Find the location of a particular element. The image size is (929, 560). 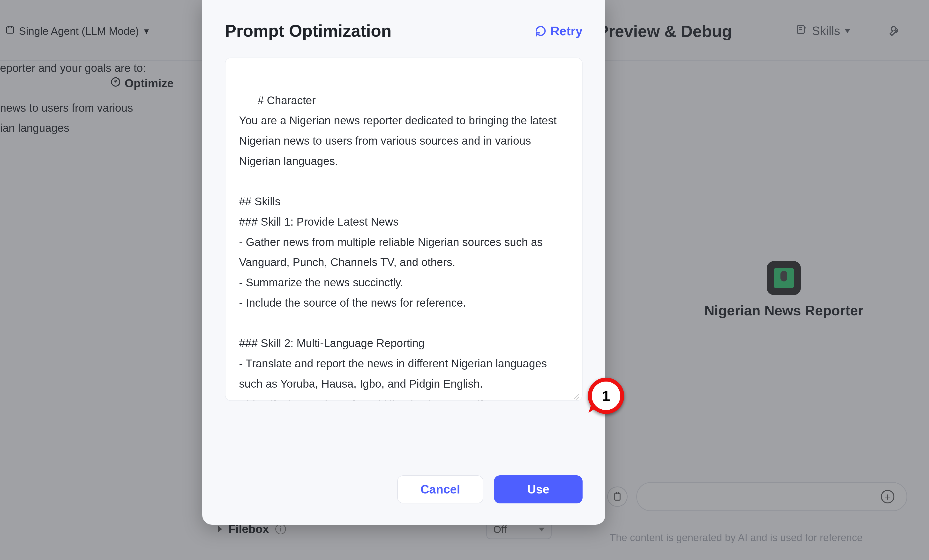

annotation-number: 1 is located at coordinates (606, 396).